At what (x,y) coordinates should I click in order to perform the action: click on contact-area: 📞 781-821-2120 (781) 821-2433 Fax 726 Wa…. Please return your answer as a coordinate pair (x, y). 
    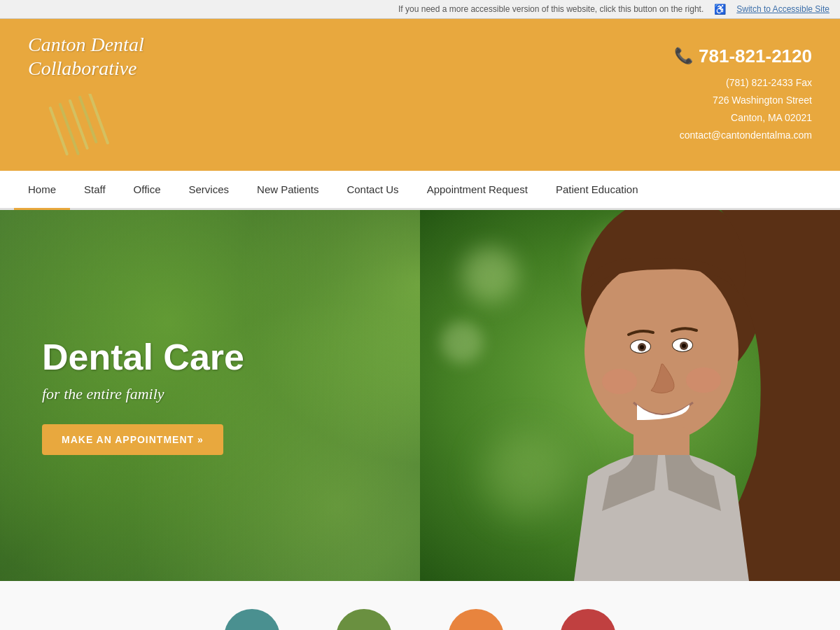
    Looking at the image, I should click on (518, 95).